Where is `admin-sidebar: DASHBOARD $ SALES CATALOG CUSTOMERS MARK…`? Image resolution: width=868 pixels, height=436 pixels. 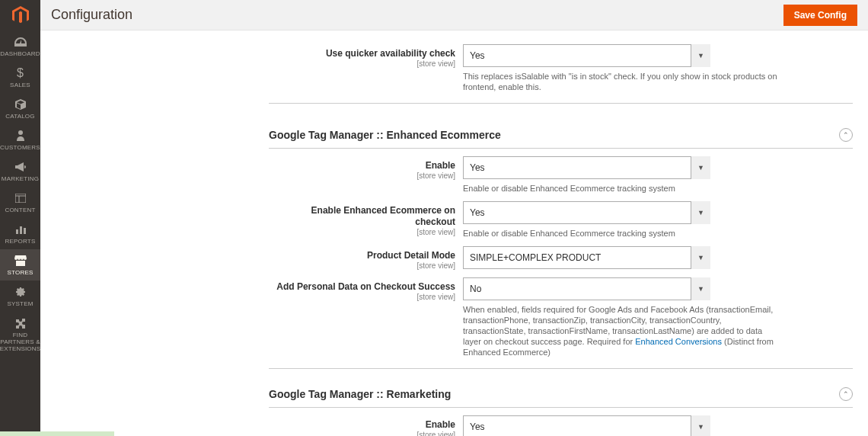
admin-sidebar: DASHBOARD $ SALES CATALOG CUSTOMERS MARK… is located at coordinates (20, 218).